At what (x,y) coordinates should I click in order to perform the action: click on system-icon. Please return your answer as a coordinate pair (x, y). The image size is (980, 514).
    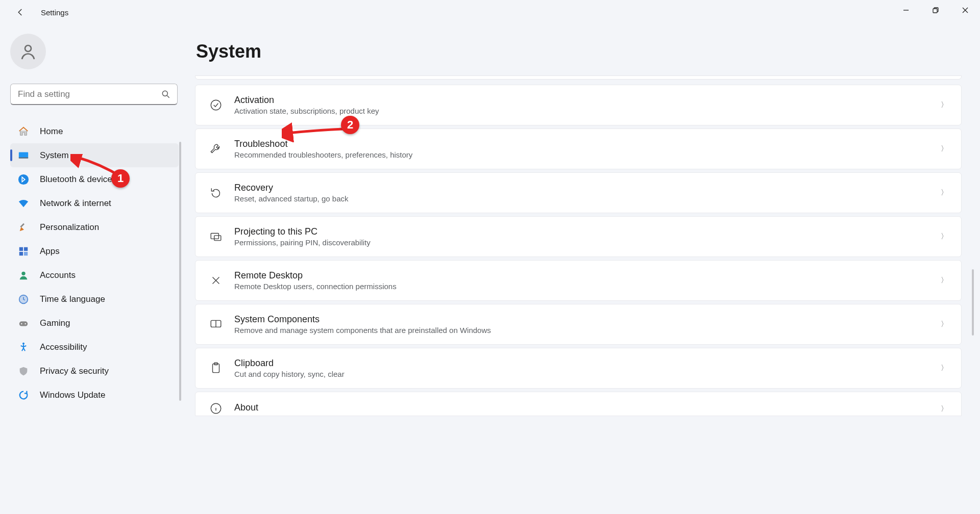
    Looking at the image, I should click on (23, 156).